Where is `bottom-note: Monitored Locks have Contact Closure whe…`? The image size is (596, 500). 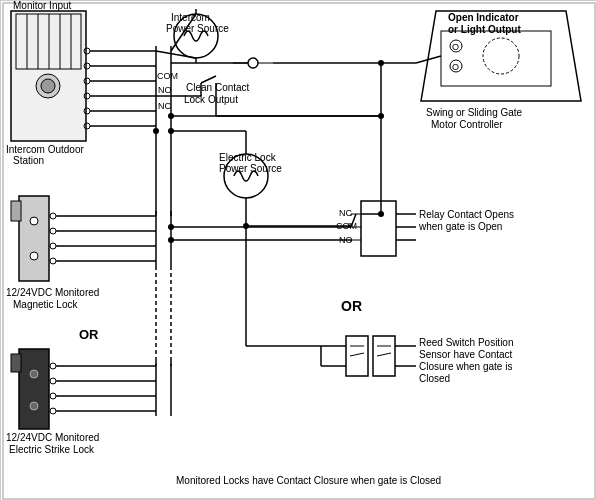 bottom-note: Monitored Locks have Contact Closure whe… is located at coordinates (308, 480).